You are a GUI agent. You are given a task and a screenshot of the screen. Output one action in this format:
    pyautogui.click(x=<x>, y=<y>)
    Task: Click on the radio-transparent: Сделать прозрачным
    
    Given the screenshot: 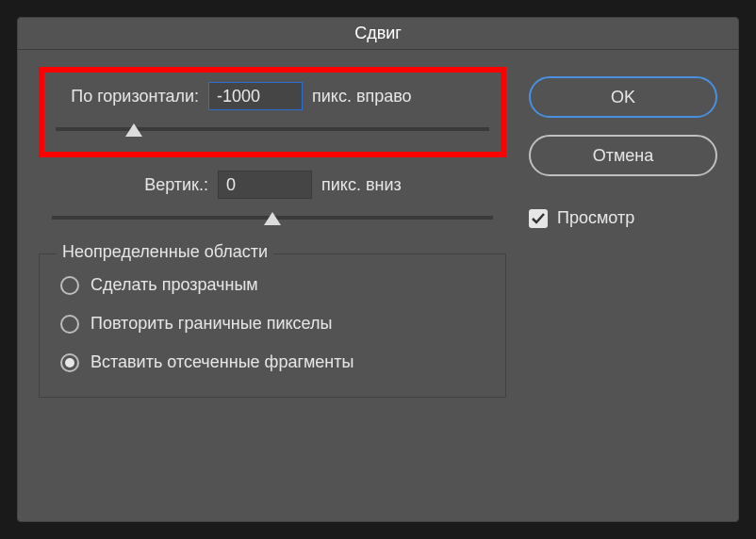 What is the action you would take?
    pyautogui.click(x=272, y=285)
    